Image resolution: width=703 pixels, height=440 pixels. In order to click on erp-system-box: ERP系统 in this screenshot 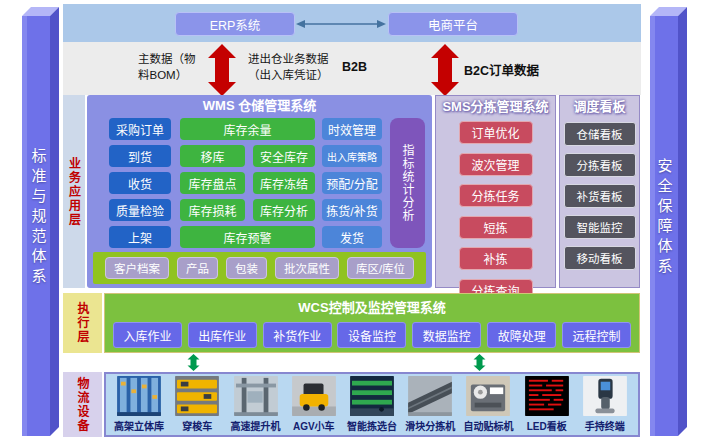, I will do `click(235, 24)`.